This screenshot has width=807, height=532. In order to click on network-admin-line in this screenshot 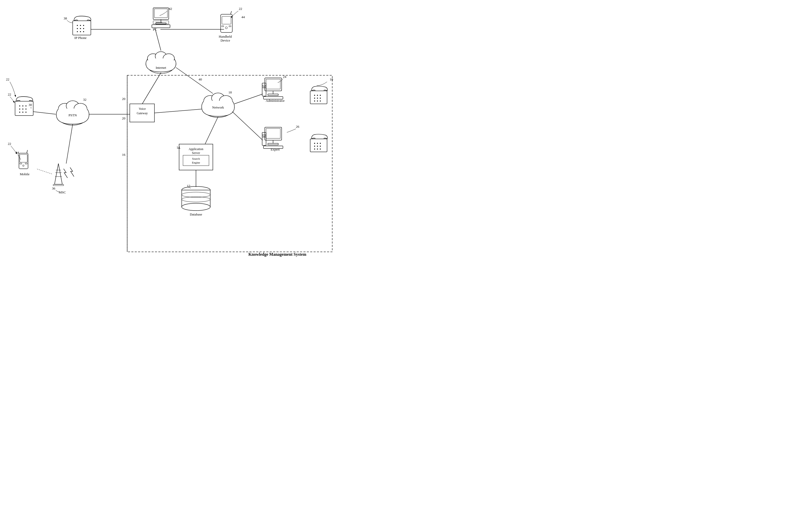, I will do `click(248, 99)`.